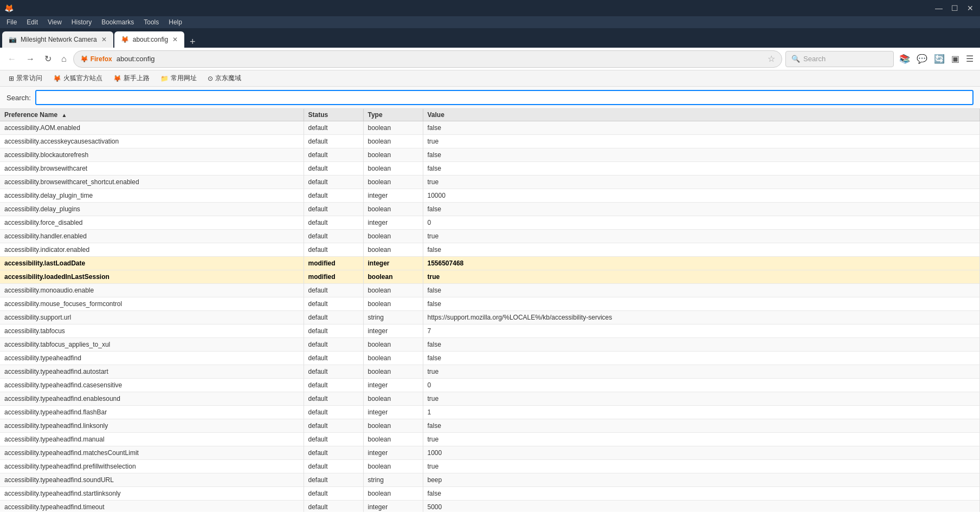 Image resolution: width=980 pixels, height=513 pixels. What do you see at coordinates (490, 142) in the screenshot?
I see `table-row: accessibility.accesskeycausesactivationd…` at bounding box center [490, 142].